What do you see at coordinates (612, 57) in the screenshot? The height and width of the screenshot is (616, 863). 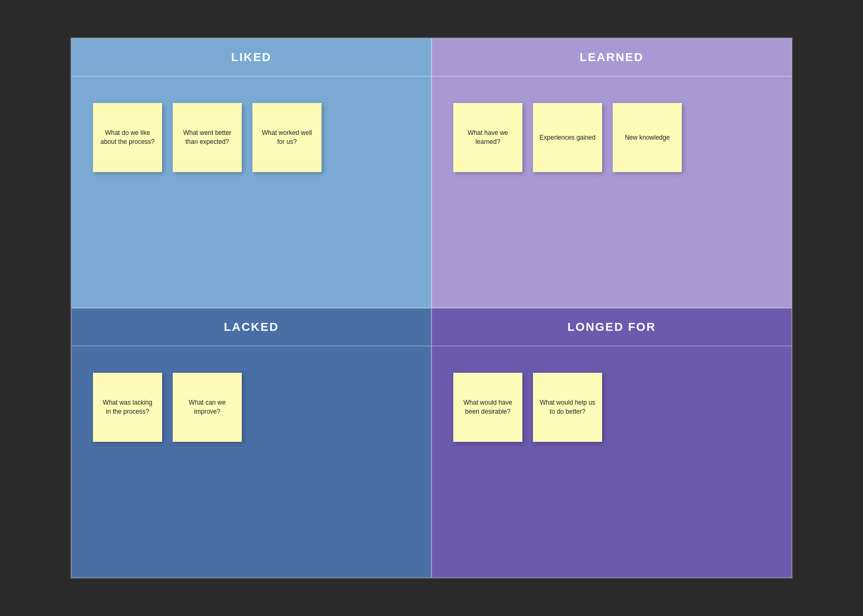 I see `learned-header: LEARNED` at bounding box center [612, 57].